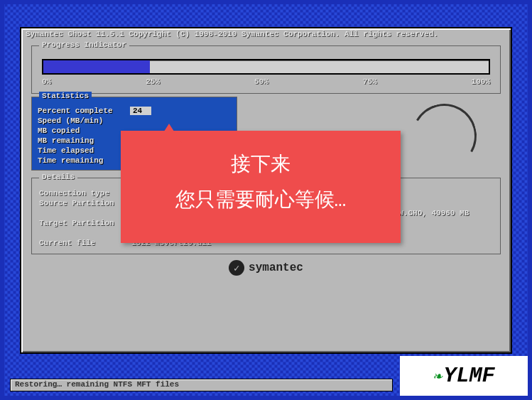  Describe the element at coordinates (481, 82) in the screenshot. I see `tick-100: 100%` at that location.